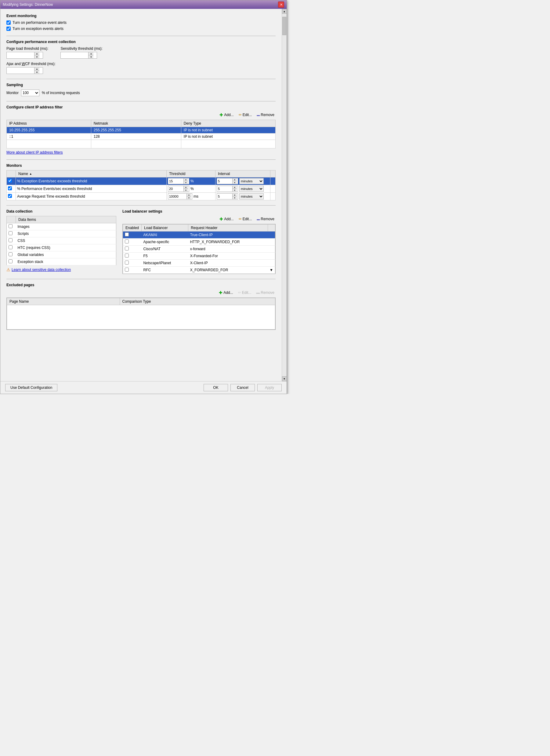 The height and width of the screenshot is (756, 550). What do you see at coordinates (91, 57) in the screenshot?
I see `sensitivity-down: ▼` at bounding box center [91, 57].